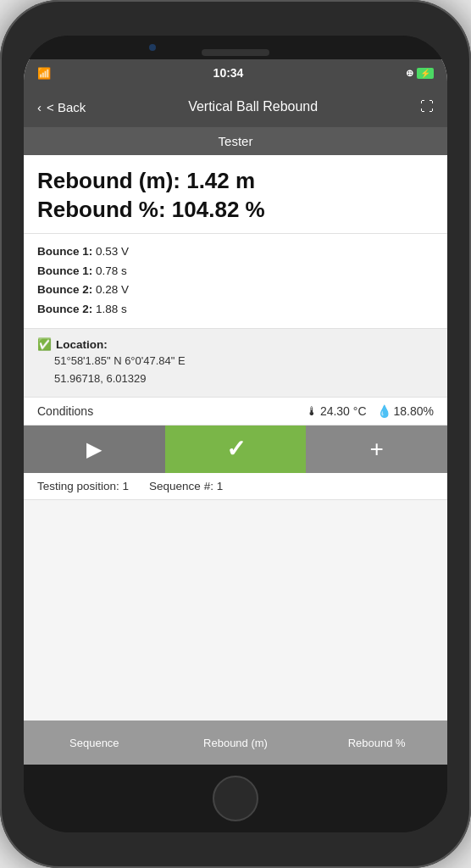 The height and width of the screenshot is (868, 471). What do you see at coordinates (236, 181) in the screenshot?
I see `rebound-m-value: Rebound (m): 1.42 m` at bounding box center [236, 181].